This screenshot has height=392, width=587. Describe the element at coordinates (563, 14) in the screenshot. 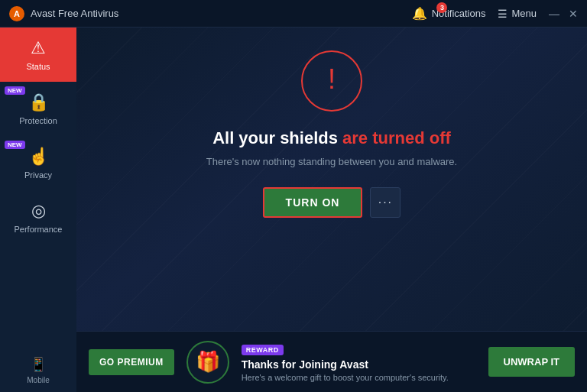

I see `window-controls: — ✕` at that location.